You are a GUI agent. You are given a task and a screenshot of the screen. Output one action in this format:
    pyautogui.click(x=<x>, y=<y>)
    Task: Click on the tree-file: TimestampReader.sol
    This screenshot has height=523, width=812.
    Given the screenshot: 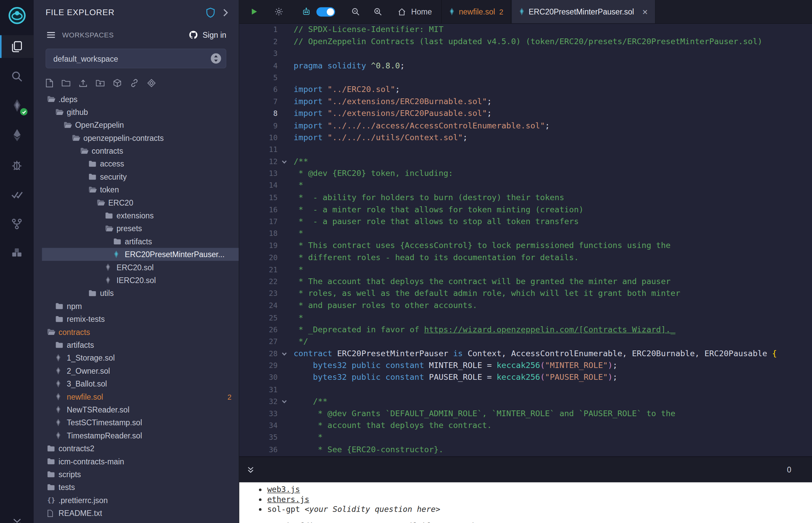 What is the action you would take?
    pyautogui.click(x=140, y=435)
    